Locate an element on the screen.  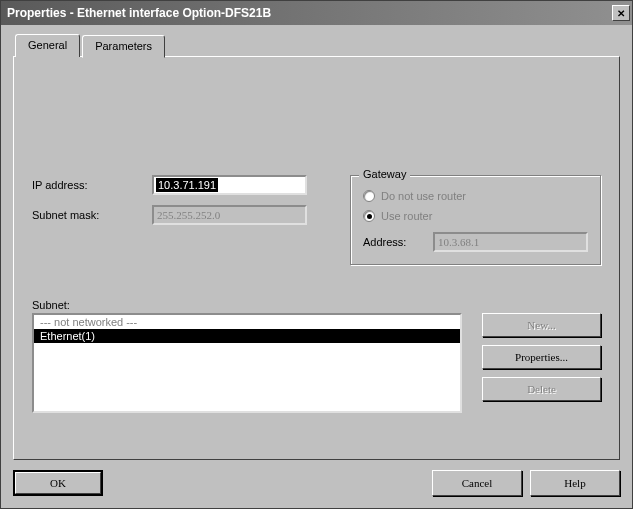
ip-address-input: 10.3.71.191 is located at coordinates (230, 185).